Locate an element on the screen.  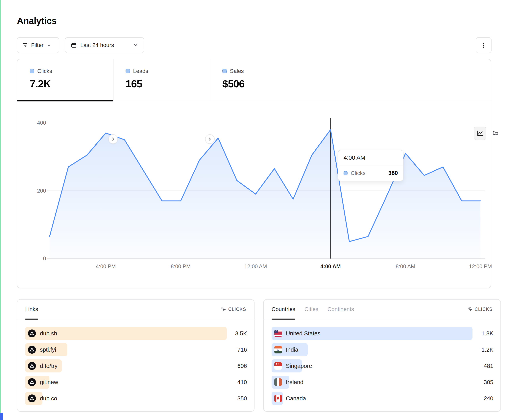
row-value: 350 is located at coordinates (242, 398).